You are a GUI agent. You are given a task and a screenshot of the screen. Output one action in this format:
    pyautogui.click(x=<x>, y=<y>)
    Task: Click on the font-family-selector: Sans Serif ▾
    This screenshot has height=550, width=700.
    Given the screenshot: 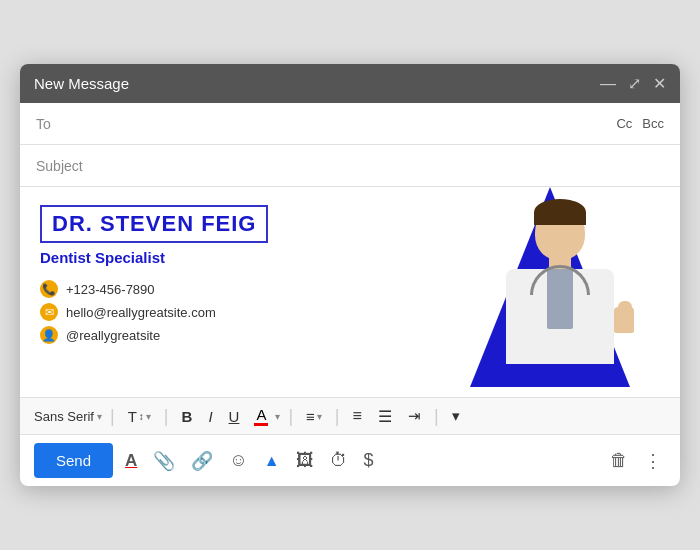 What is the action you would take?
    pyautogui.click(x=68, y=416)
    